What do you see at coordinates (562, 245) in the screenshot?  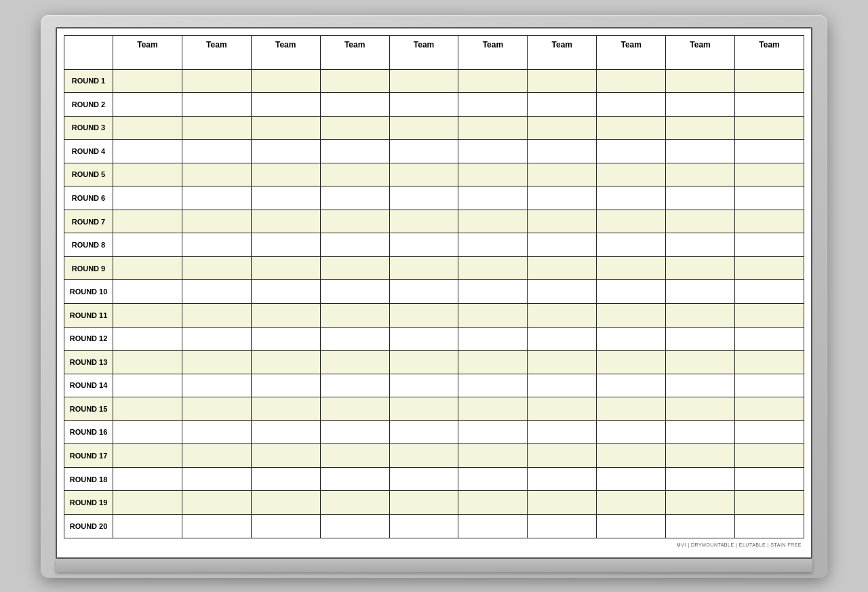 I see `cell-r8-c7` at bounding box center [562, 245].